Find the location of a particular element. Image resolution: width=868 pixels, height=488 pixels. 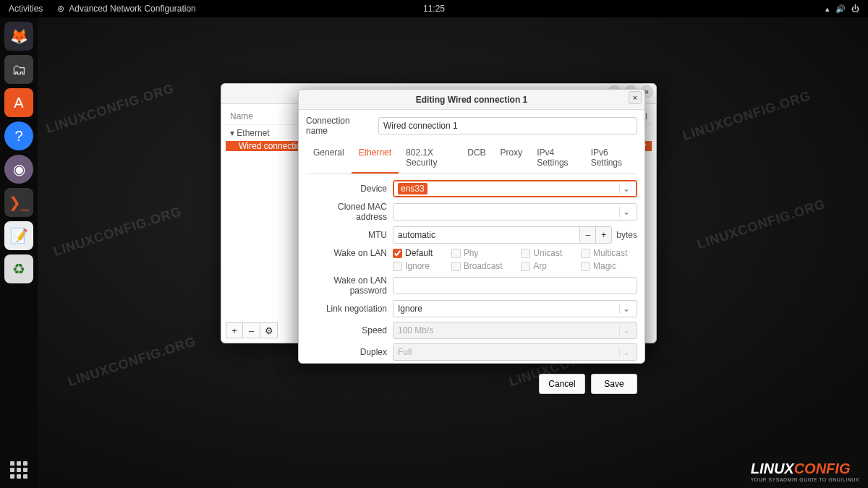

dialog-titlebar: Editing Wired connection 1 × is located at coordinates (472, 100).